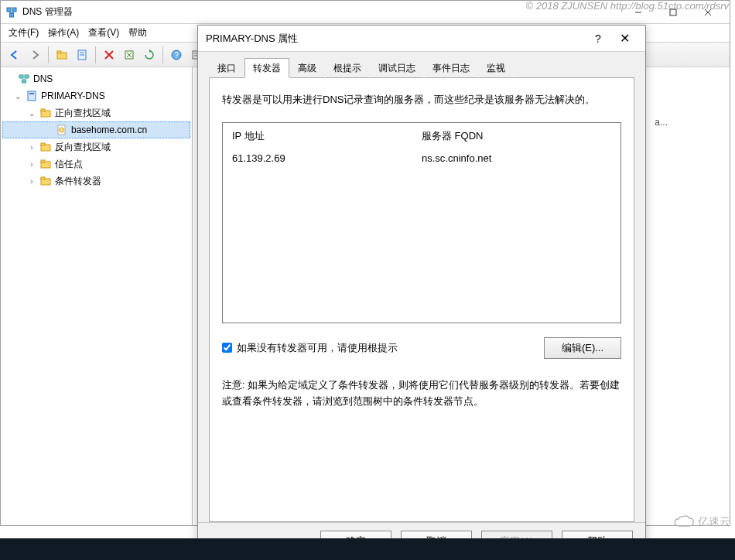 The image size is (735, 560). I want to click on forwarder-description: 转发器是可以用来进行DNS记录查询的服务器，而这些纪录是该服务器无法解决的。, so click(422, 101).